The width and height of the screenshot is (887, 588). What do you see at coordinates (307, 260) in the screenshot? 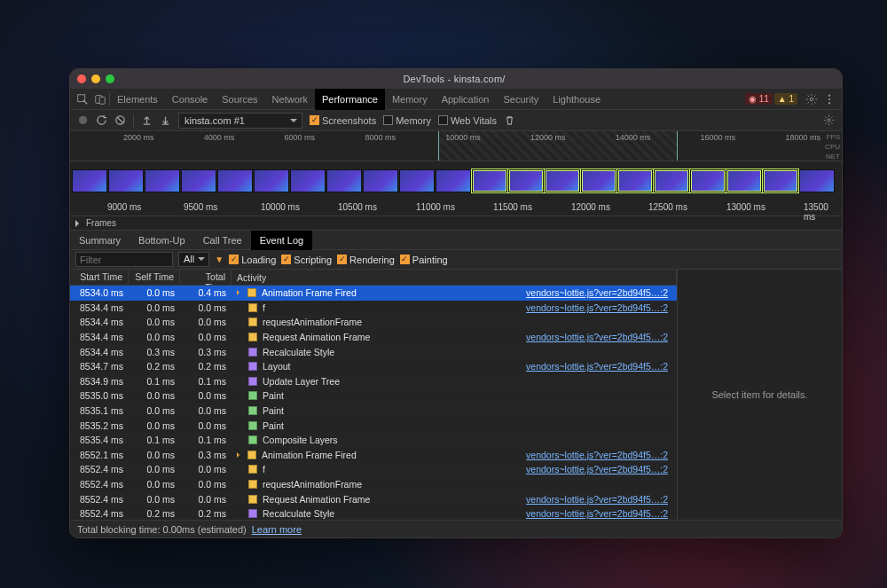
I see `scripting-checkbox: Scripting` at bounding box center [307, 260].